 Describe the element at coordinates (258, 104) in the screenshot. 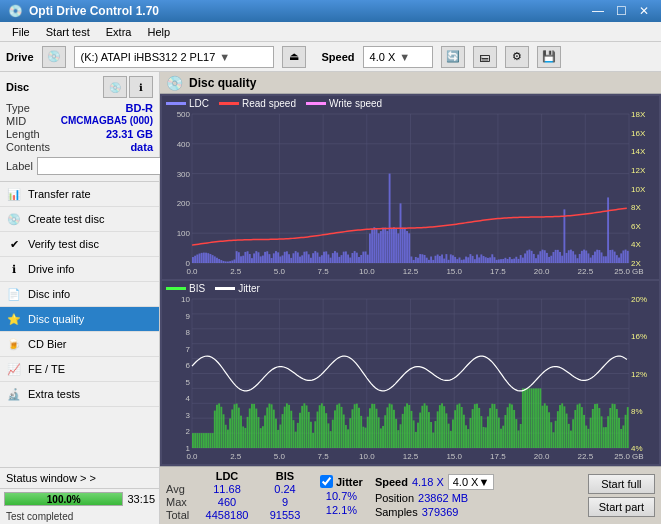

I see `legend-read-speed: Read speed` at that location.